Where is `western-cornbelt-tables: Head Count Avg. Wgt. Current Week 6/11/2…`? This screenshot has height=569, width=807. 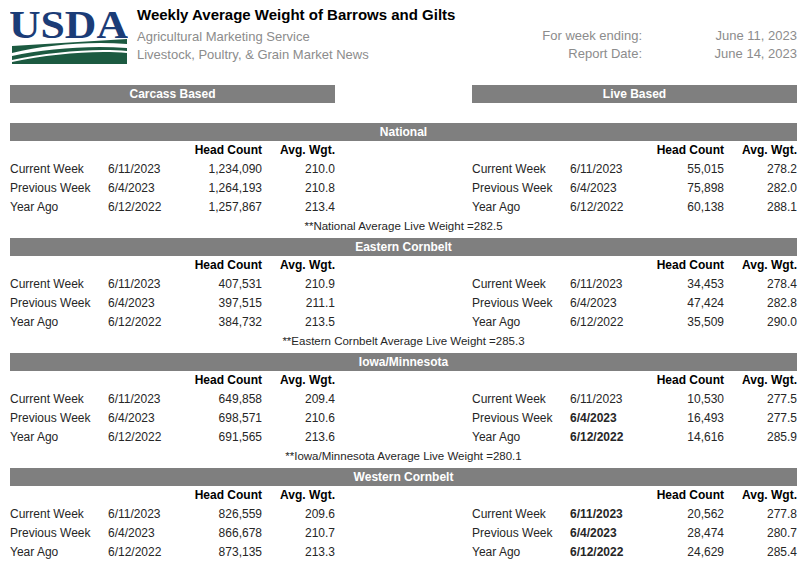
western-cornbelt-tables: Head Count Avg. Wgt. Current Week 6/11/2… is located at coordinates (404, 524).